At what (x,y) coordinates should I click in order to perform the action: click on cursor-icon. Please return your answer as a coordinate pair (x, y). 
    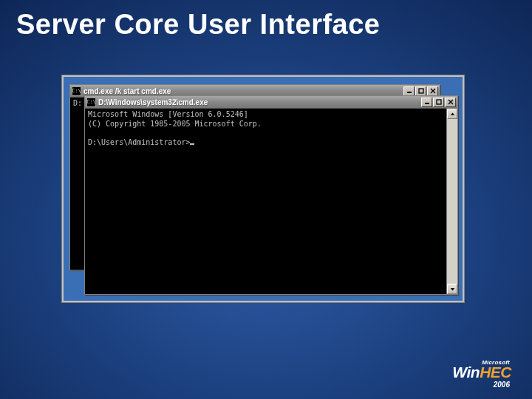
    Looking at the image, I should click on (192, 144).